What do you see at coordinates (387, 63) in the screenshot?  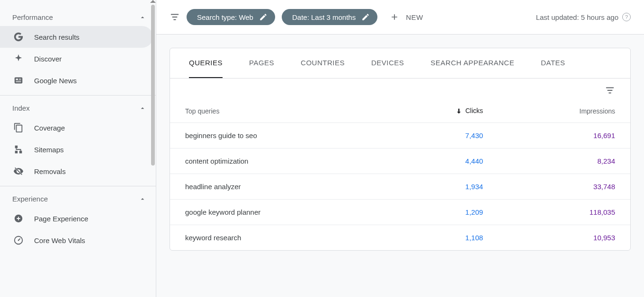 I see `tab-devices: DEVICES` at bounding box center [387, 63].